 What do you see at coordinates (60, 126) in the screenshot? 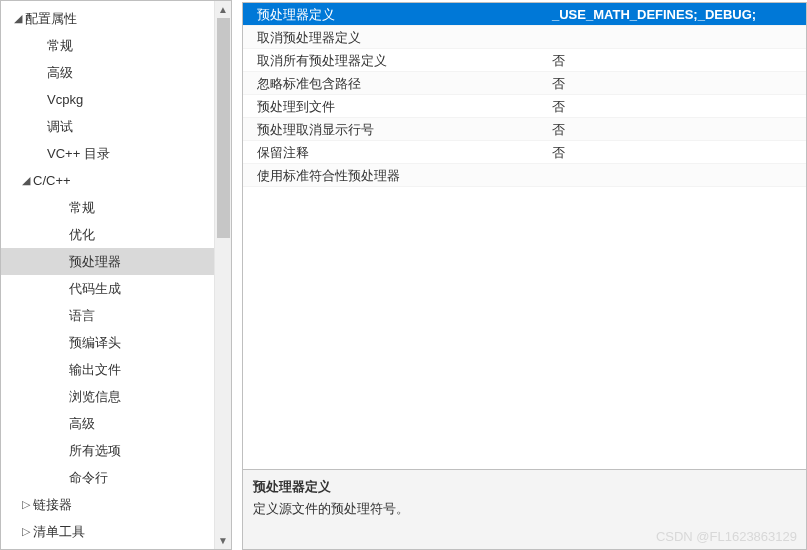
I see `tree-node-label: 调试` at bounding box center [60, 126].